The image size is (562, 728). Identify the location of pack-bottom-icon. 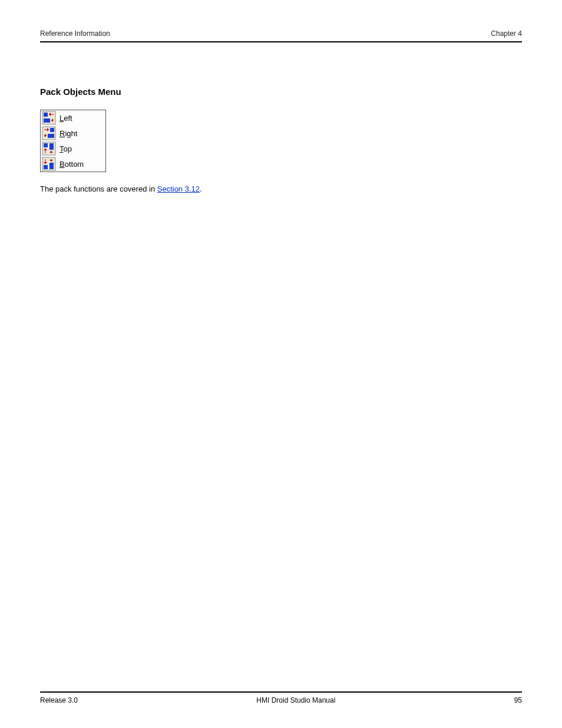
(49, 164).